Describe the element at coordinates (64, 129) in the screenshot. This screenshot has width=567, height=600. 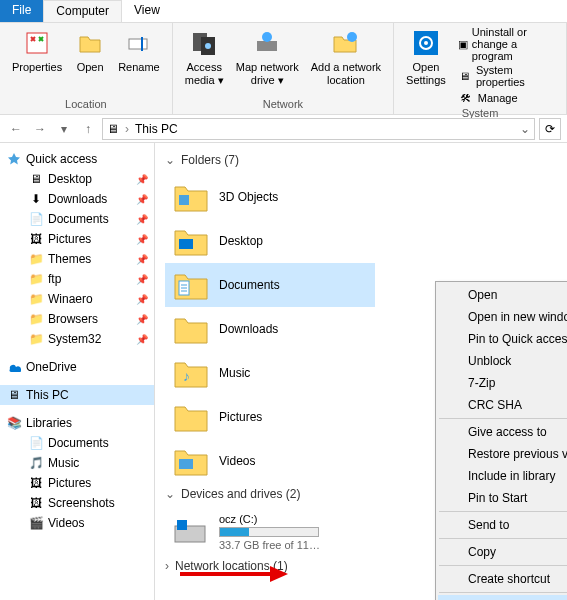
I see `nav-recent-dropdown: ▾` at that location.